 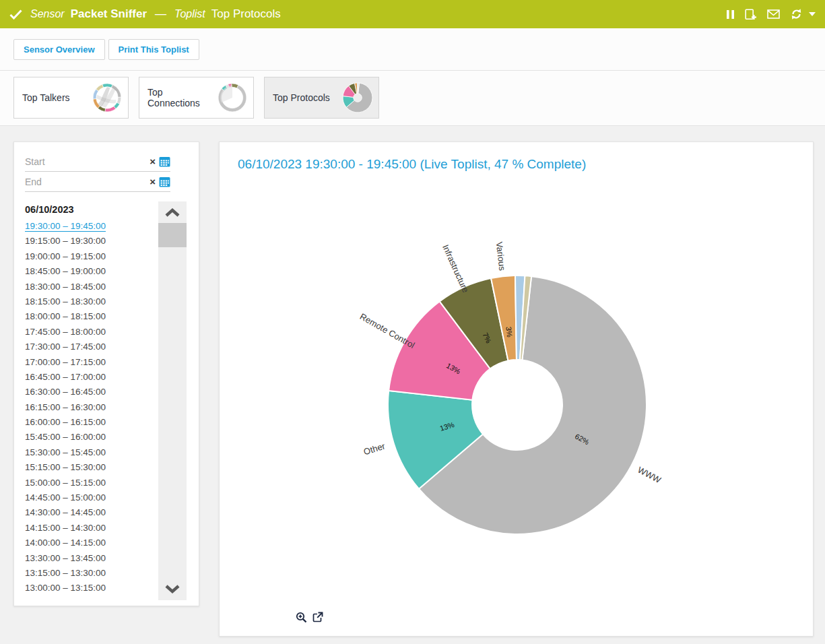 I want to click on interval-scrollbar, so click(x=172, y=401).